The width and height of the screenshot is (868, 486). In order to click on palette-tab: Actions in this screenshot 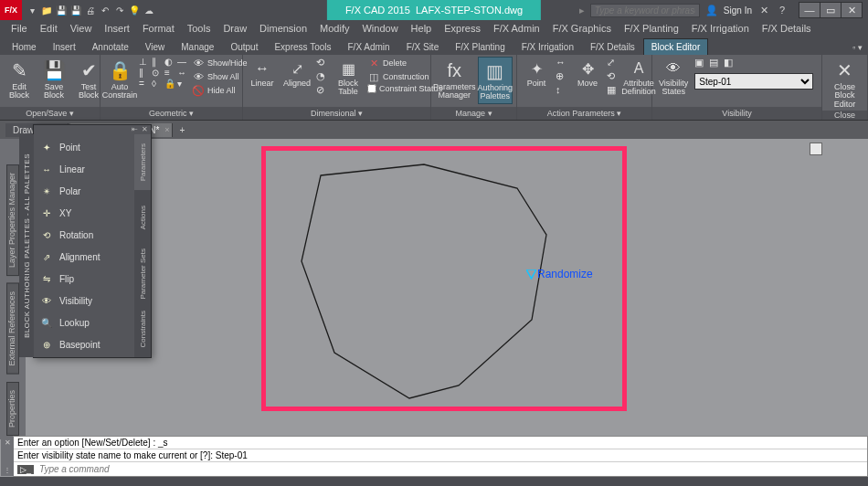, I will do `click(143, 217)`.